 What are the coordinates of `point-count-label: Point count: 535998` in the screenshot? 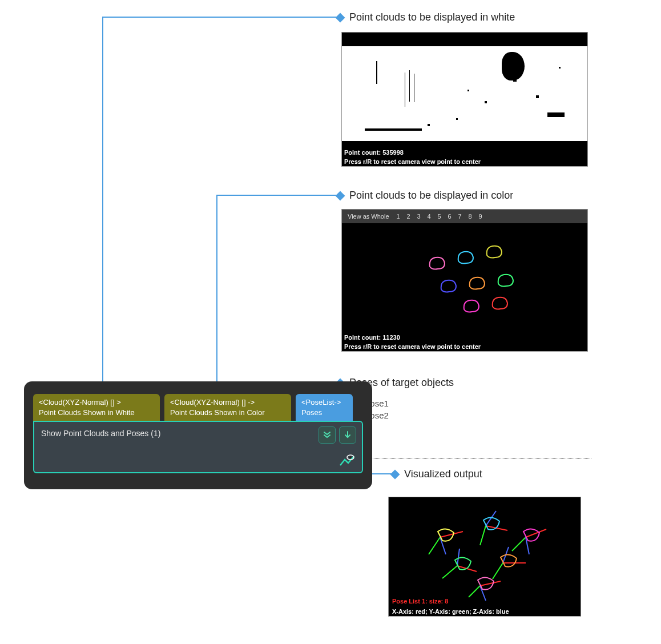 It's located at (374, 152).